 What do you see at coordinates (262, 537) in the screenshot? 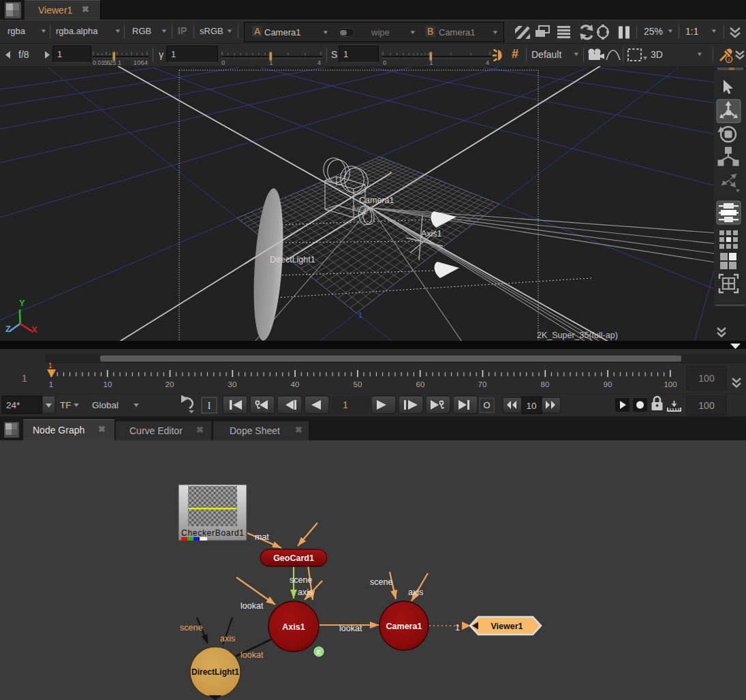
I see `svg-text: mat` at bounding box center [262, 537].